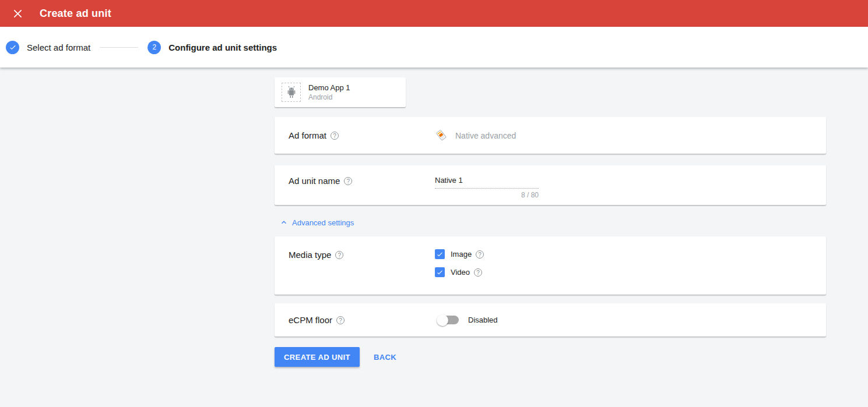 The height and width of the screenshot is (407, 868). Describe the element at coordinates (434, 13) in the screenshot. I see `dialog-header: Create ad unit` at that location.